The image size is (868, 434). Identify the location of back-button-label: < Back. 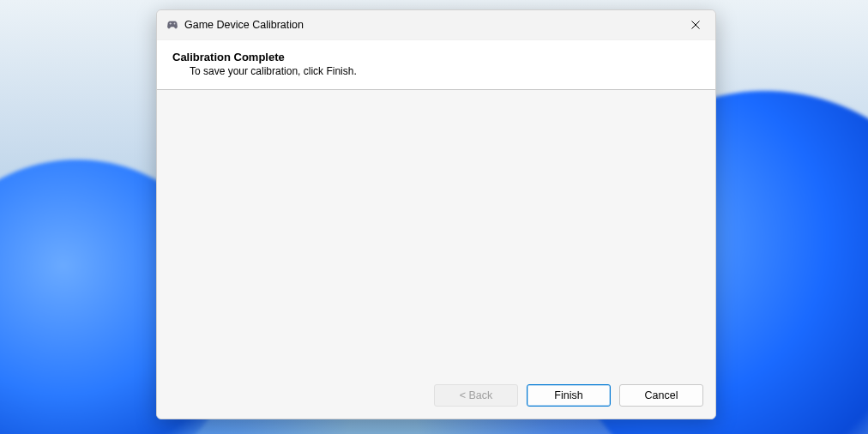
(477, 395).